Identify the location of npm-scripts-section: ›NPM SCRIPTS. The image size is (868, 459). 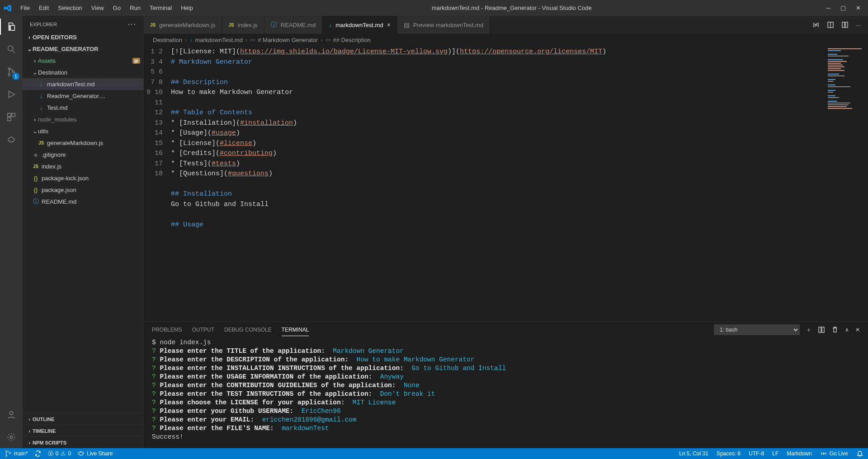
(83, 442).